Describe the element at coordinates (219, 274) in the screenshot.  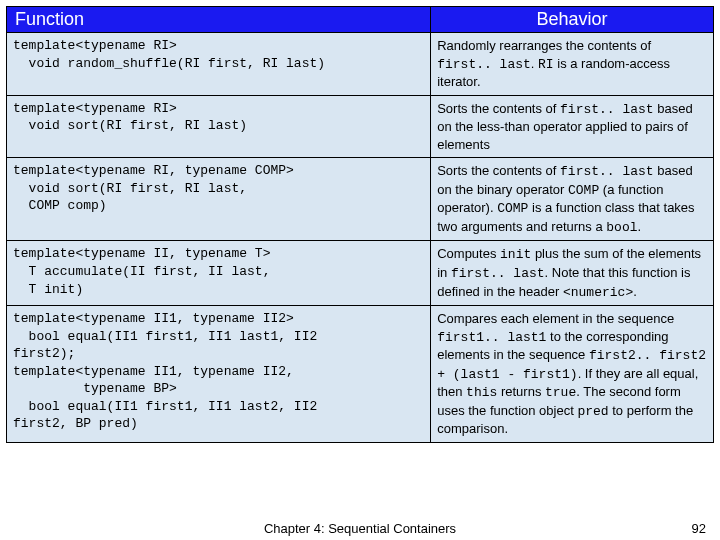
I see `function-cell: template<typename II, typename T> T accu…` at that location.